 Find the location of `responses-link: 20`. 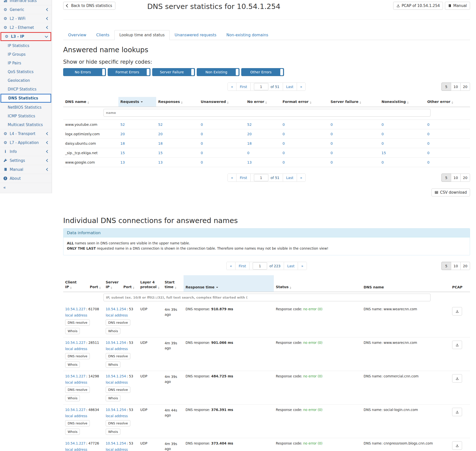

responses-link: 20 is located at coordinates (160, 134).